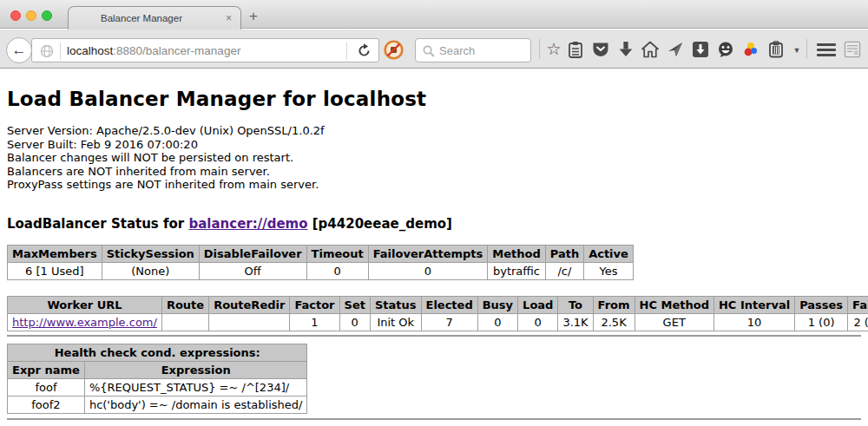 This screenshot has width=868, height=426. I want to click on health-row: foof2 hc('body') =~ /domain is establish…, so click(158, 404).